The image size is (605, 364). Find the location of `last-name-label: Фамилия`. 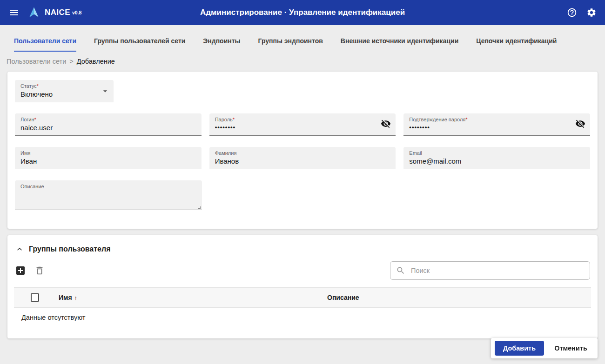

last-name-label: Фамилия is located at coordinates (302, 153).